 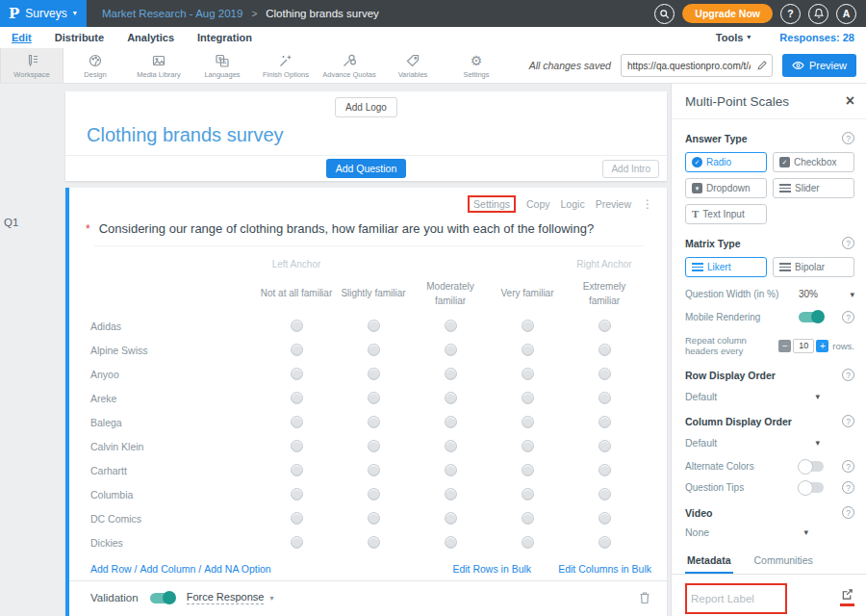 I want to click on more-options-icon: ⋮, so click(x=648, y=204).